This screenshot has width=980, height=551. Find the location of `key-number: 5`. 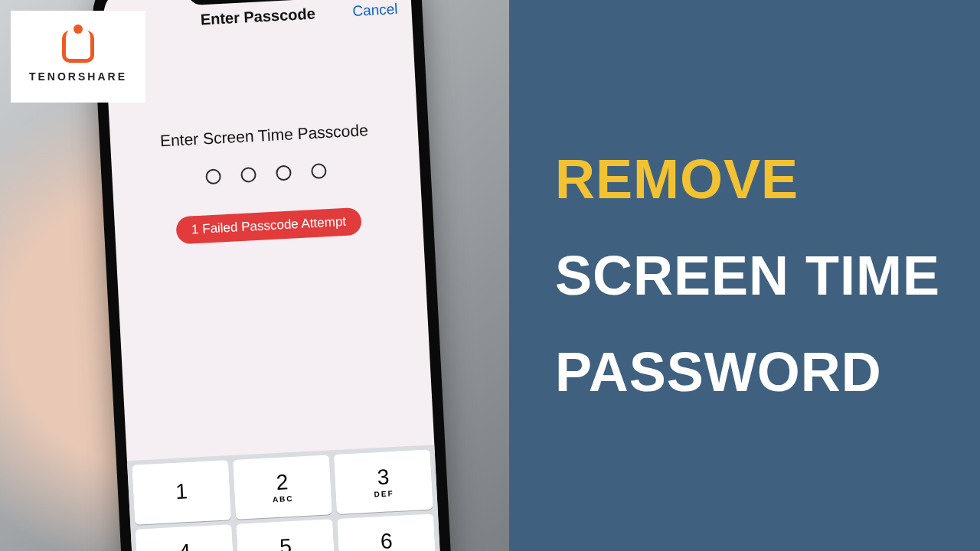

key-number: 5 is located at coordinates (286, 543).